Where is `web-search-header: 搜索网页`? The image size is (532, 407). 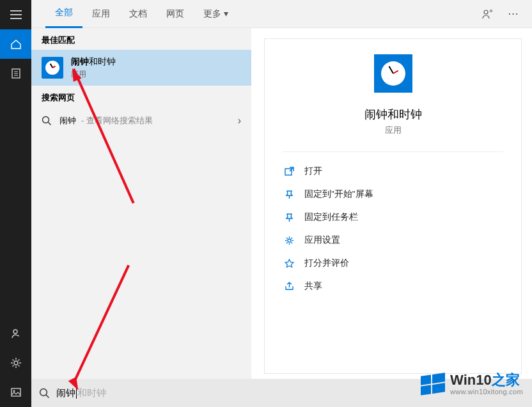
web-search-header: 搜索网页 is located at coordinates (141, 96).